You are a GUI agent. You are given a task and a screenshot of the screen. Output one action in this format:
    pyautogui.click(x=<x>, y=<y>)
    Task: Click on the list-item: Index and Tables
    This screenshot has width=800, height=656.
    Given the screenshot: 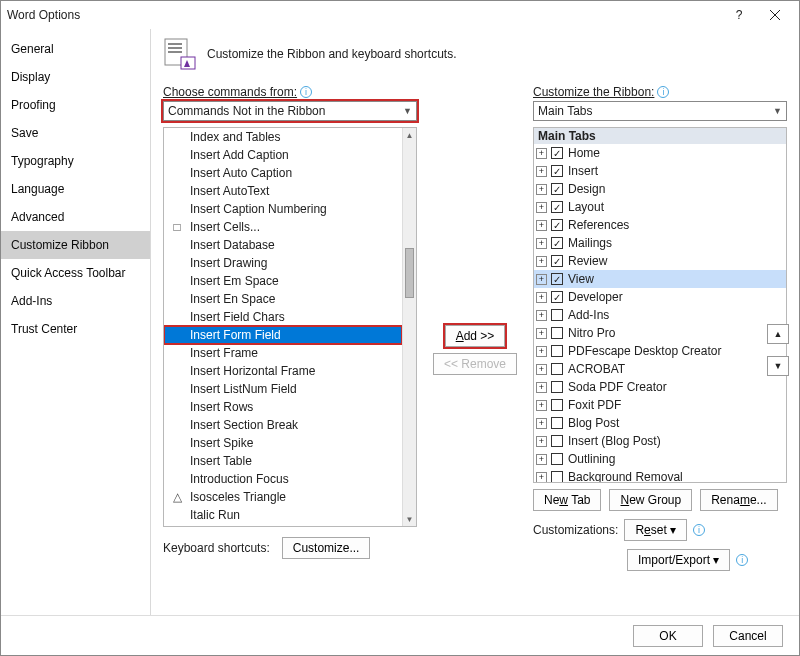 What is the action you would take?
    pyautogui.click(x=283, y=137)
    